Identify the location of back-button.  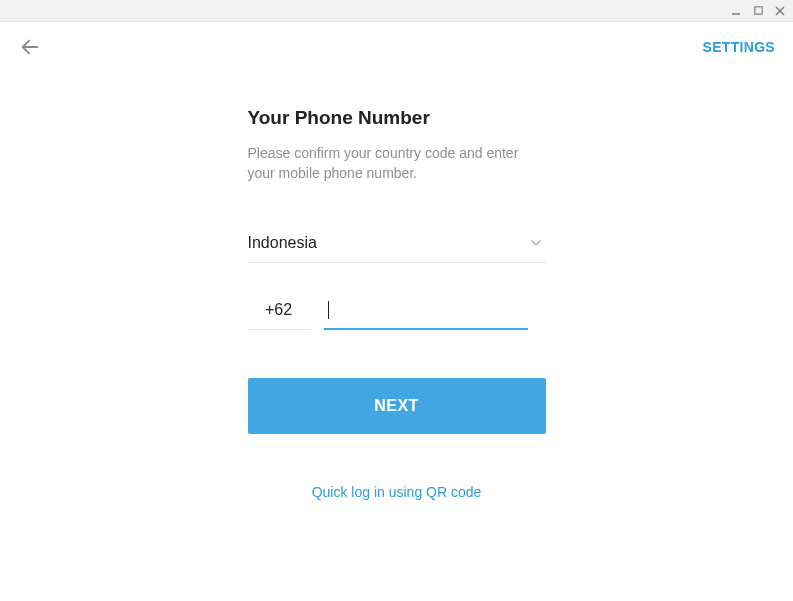
(30, 47).